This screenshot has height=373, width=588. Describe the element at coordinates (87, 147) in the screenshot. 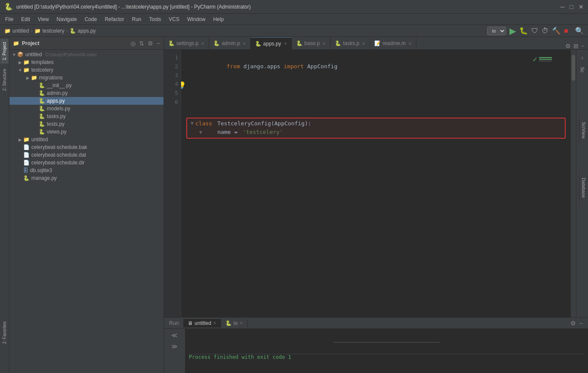

I see `tree-item-bak: 📄 celerybeat-schedule.bak` at that location.